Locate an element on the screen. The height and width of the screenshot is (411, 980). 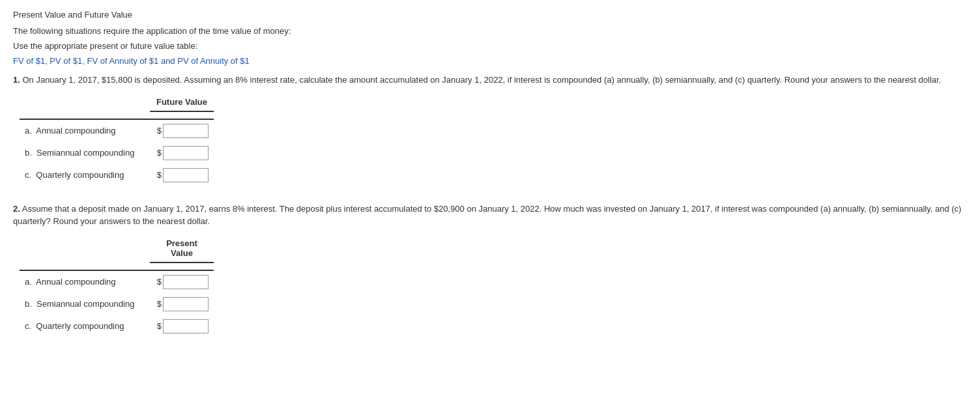
q1-spacer-th is located at coordinates (85, 115).